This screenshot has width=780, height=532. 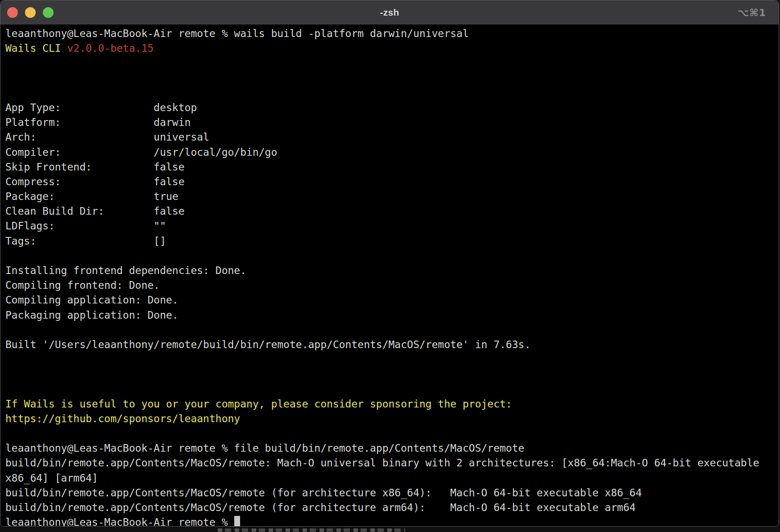 I want to click on terminal-text-segment: Compiling frontend: Done., so click(x=83, y=285).